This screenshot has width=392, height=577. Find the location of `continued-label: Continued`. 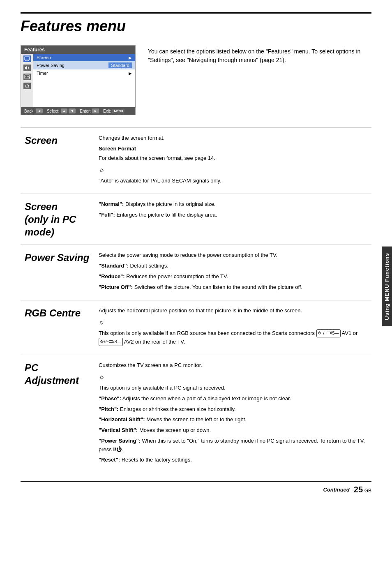

continued-label: Continued is located at coordinates (337, 490).